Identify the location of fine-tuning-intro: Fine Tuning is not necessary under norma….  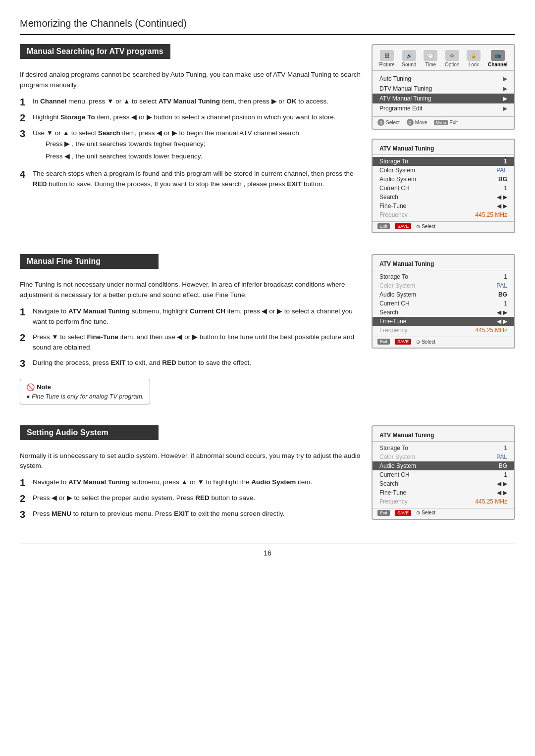
(191, 290).